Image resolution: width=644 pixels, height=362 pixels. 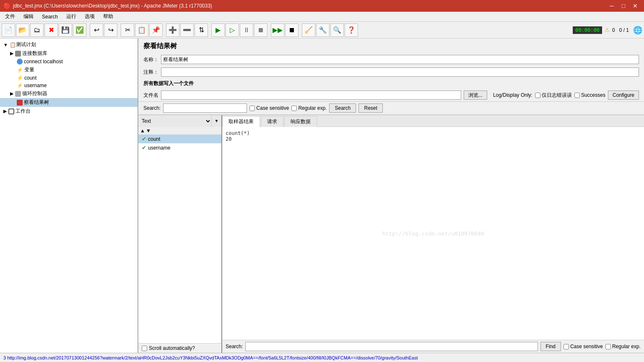 I want to click on configure-button: Configure, so click(x=623, y=95).